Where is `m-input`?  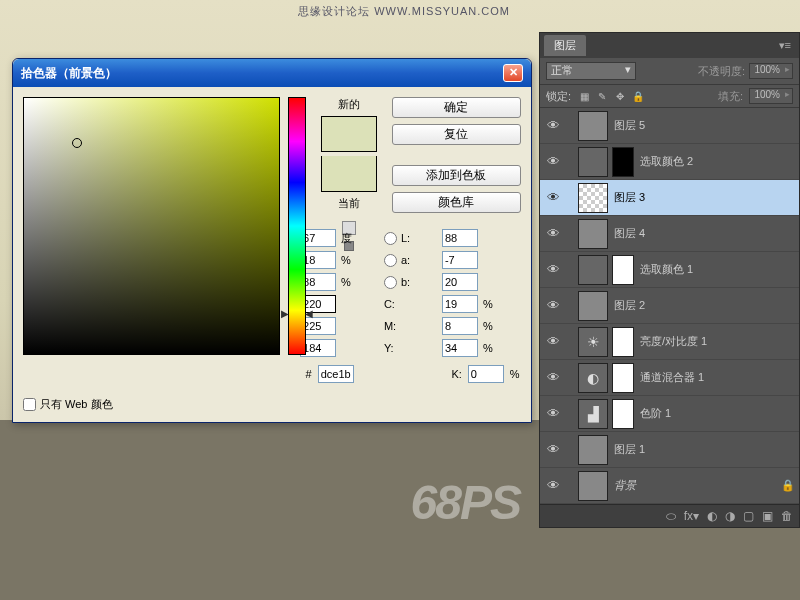
m-input is located at coordinates (460, 326).